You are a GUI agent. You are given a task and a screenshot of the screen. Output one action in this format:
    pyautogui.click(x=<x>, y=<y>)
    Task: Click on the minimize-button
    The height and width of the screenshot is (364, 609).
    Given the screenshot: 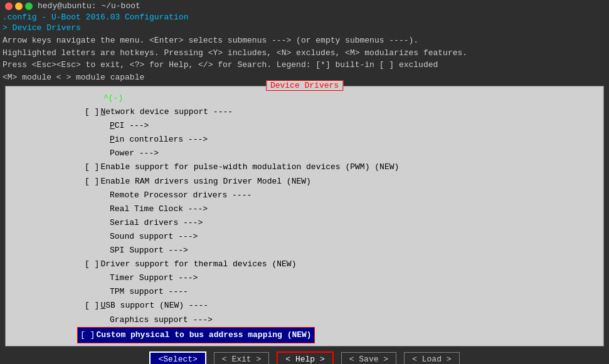 What is the action you would take?
    pyautogui.click(x=19, y=6)
    